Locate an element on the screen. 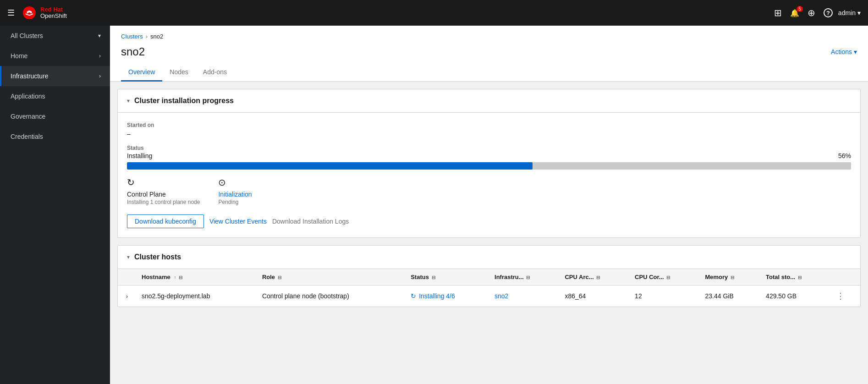 The height and width of the screenshot is (384, 868). collapse-icon: ▾ is located at coordinates (128, 101).